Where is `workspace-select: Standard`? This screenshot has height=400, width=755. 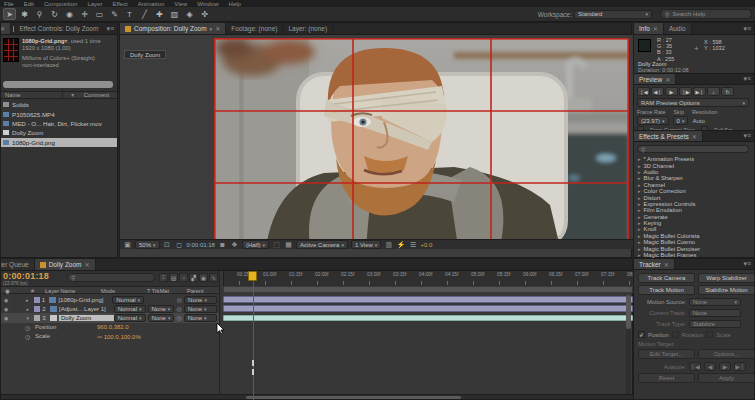
workspace-select: Standard is located at coordinates (613, 14).